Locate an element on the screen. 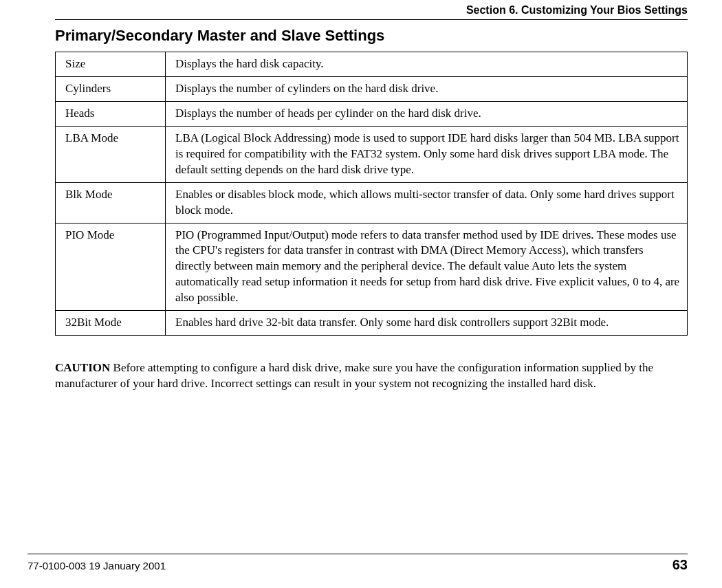  caution-text: Before attempting to configure a hard di… is located at coordinates (354, 375).